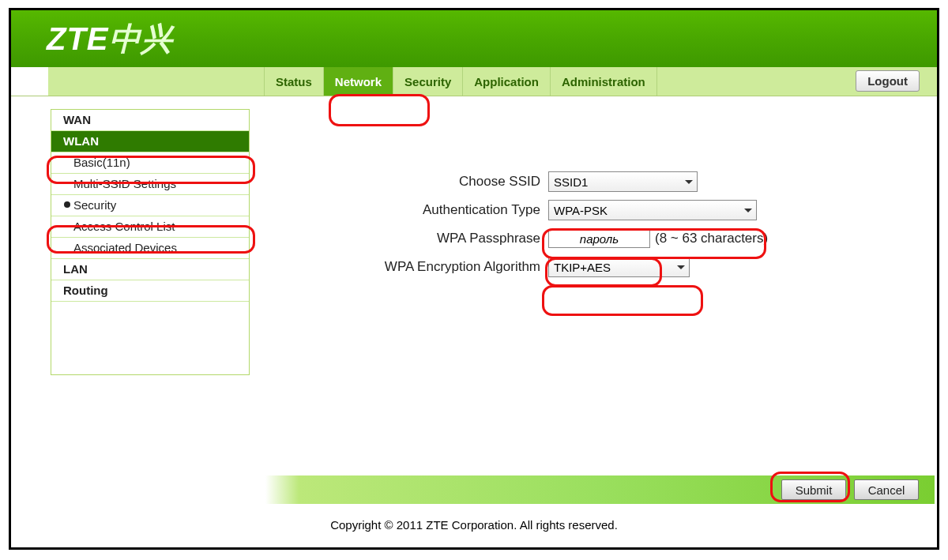 The image size is (948, 560). Describe the element at coordinates (410, 267) in the screenshot. I see `label-enc-algo: WPA Encryption Algorithm` at that location.